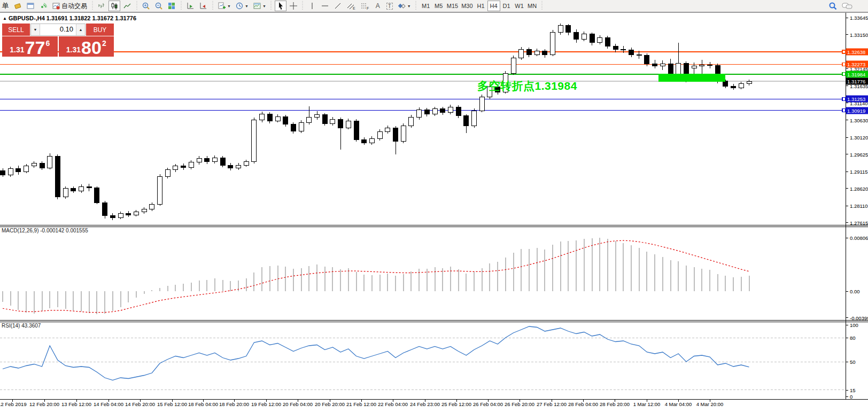  What do you see at coordinates (43, 6) in the screenshot?
I see `signals-button` at bounding box center [43, 6].